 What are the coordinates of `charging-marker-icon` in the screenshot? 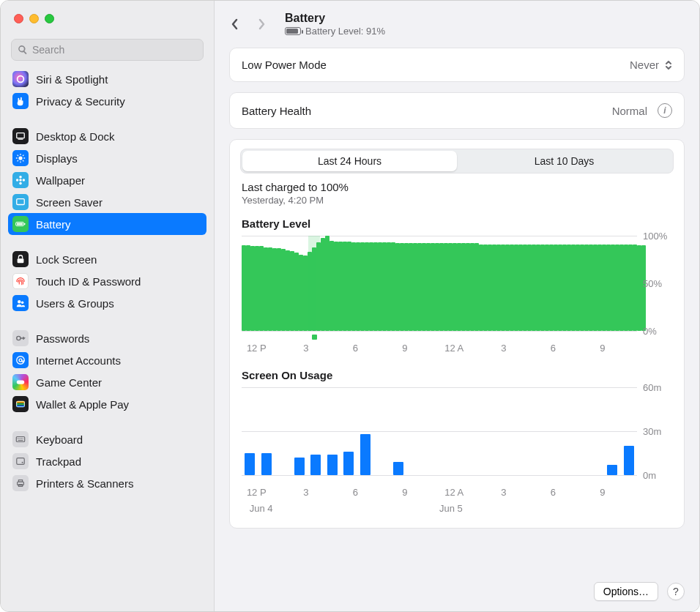 It's located at (315, 337).